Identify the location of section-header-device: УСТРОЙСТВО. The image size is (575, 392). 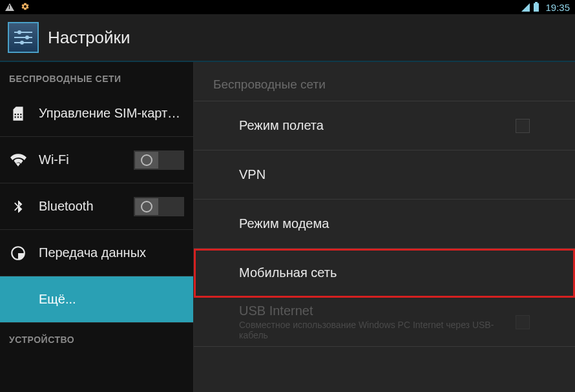
(97, 337).